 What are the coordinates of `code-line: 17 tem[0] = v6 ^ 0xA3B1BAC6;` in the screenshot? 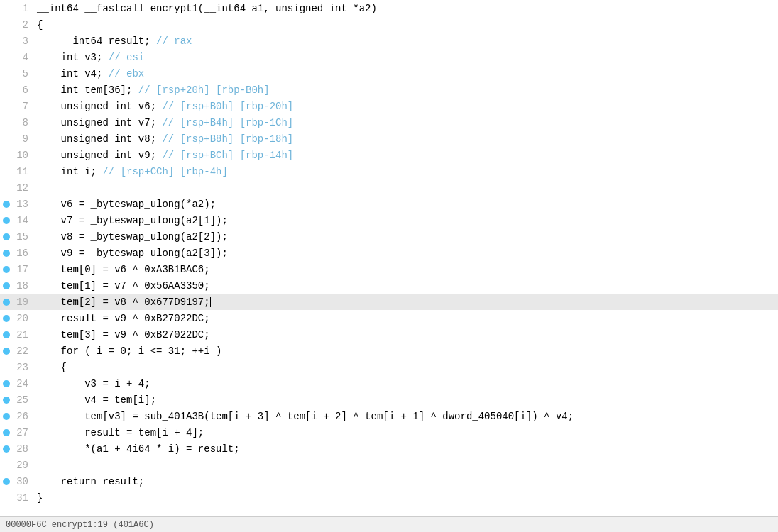 It's located at (389, 270).